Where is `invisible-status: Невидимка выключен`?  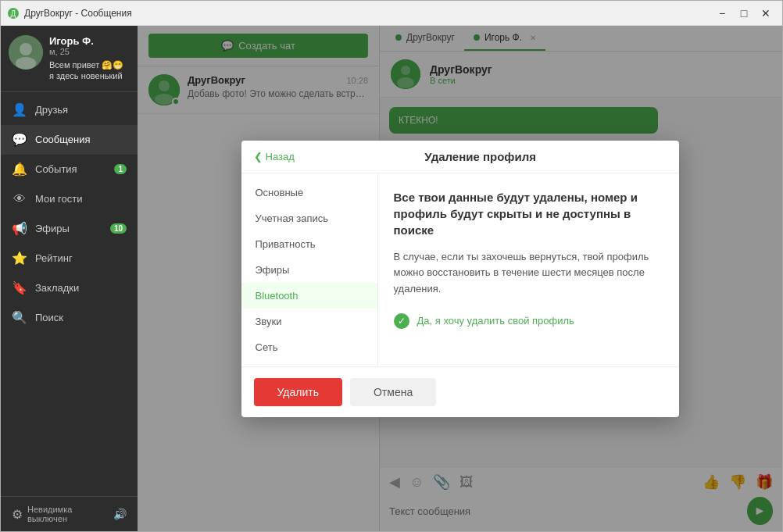
invisible-status: Невидимка выключен is located at coordinates (66, 514).